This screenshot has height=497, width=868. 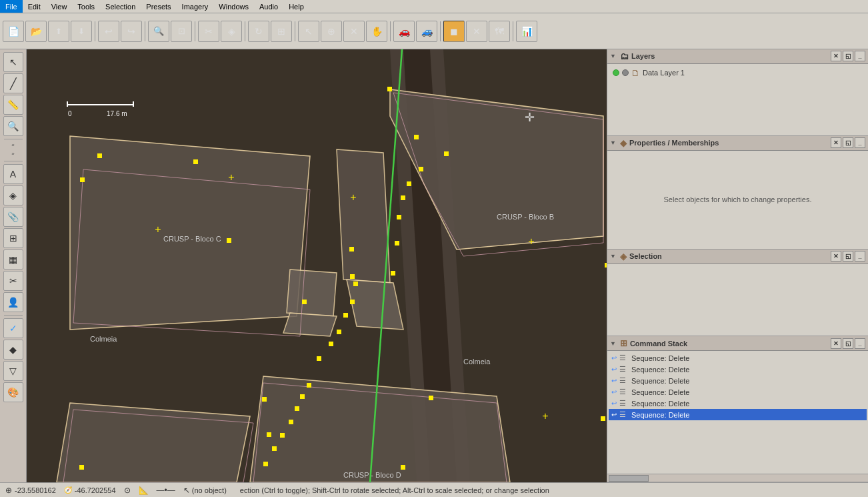 I want to click on menu-audio: Audio, so click(x=269, y=7).